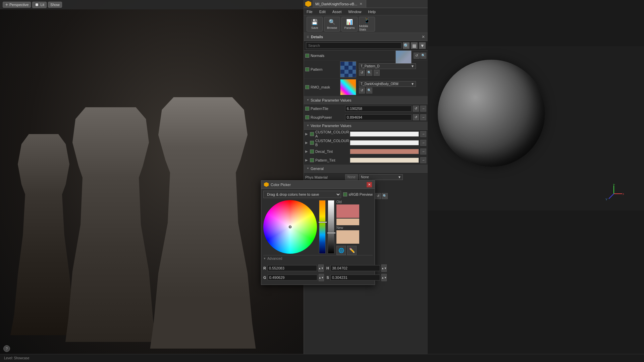  I want to click on rough-power-nav: →, so click(423, 117).